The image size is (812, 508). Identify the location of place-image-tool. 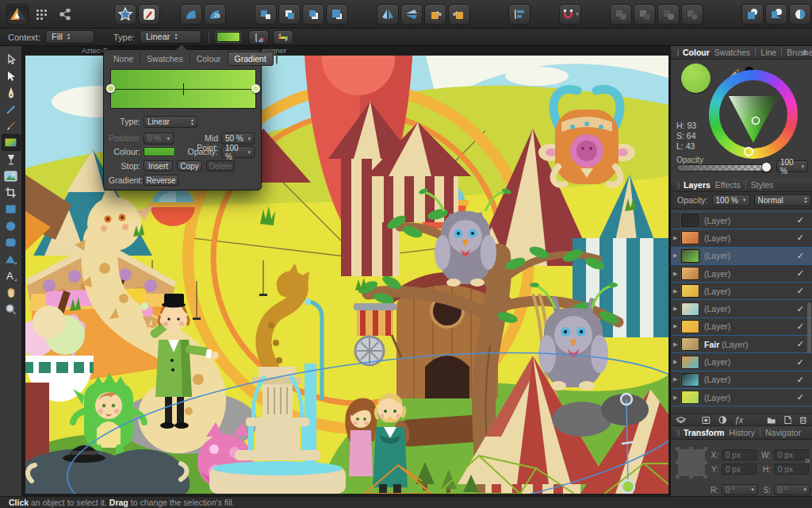
(11, 176).